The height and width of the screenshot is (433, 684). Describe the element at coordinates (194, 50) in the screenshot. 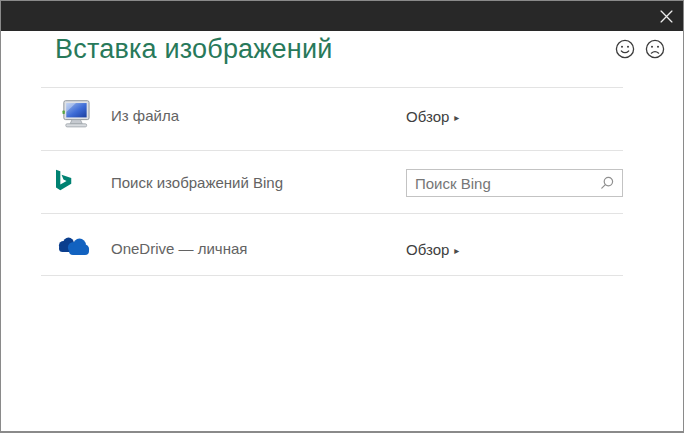

I see `dialog-title: Вставка изображений` at that location.